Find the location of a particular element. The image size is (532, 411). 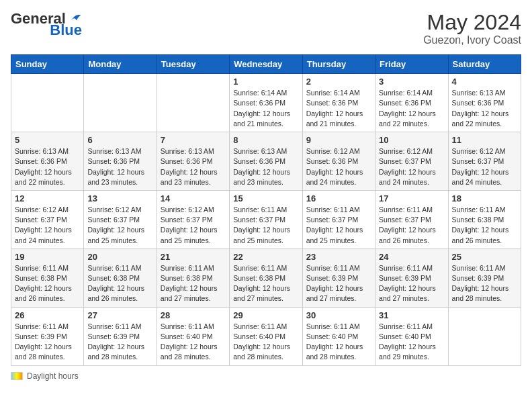

day-number: 28 is located at coordinates (193, 316).